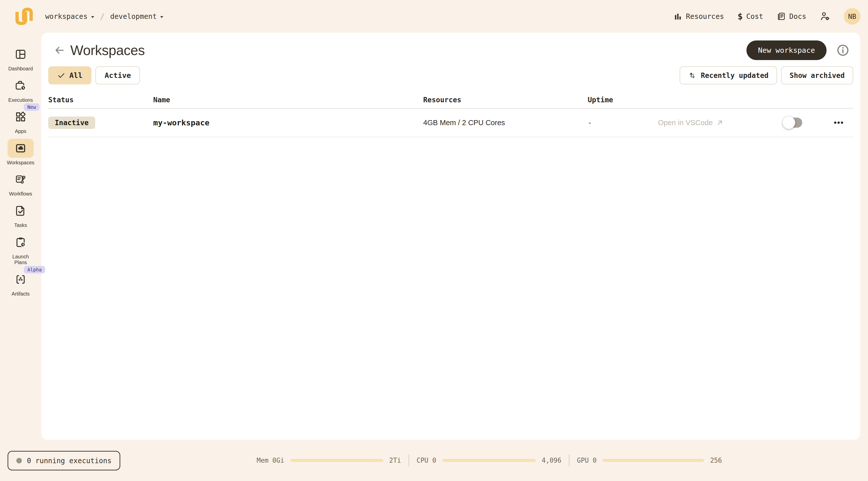 This screenshot has height=481, width=868. Describe the element at coordinates (750, 16) in the screenshot. I see `nav-cost: $ Cost` at that location.